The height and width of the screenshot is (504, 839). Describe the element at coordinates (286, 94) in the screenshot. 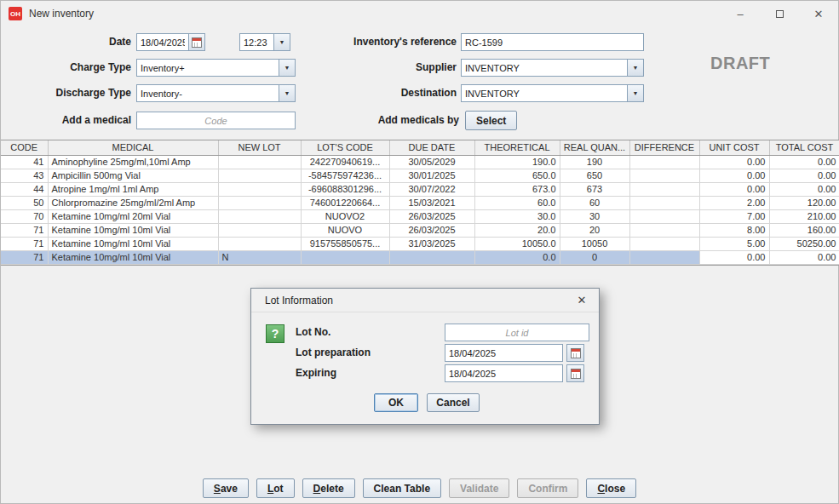

I see `discharge-type-dropdown-button: ▼` at that location.